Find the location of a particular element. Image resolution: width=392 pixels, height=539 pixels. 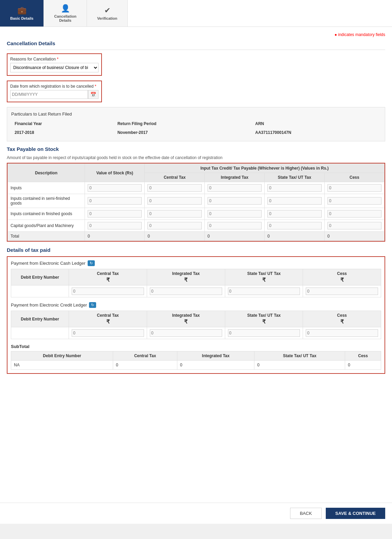

credit-col-state: State Tax/ UT Tax ₹ is located at coordinates (264, 319).